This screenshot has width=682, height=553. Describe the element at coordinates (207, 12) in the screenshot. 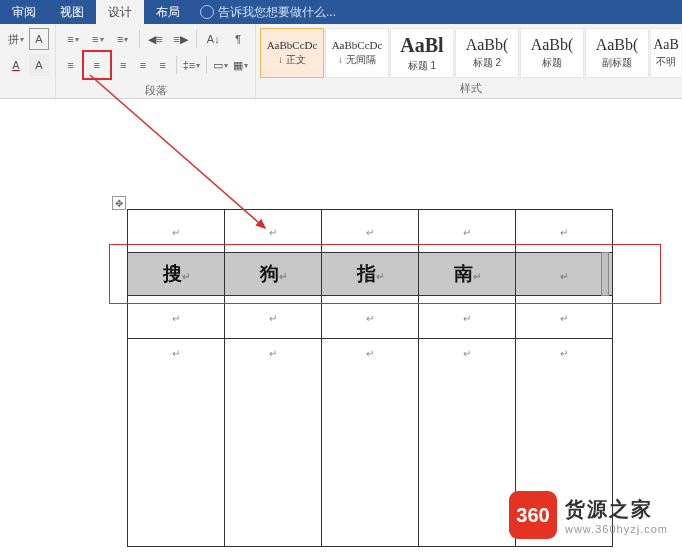

I see `lightbulb-icon` at that location.